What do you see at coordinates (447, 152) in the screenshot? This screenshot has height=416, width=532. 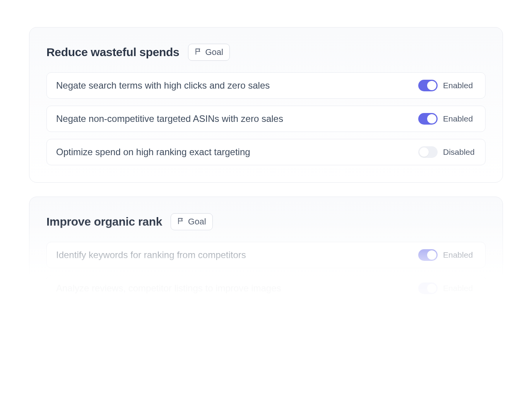 I see `toggle-wrapper: Disabled` at bounding box center [447, 152].